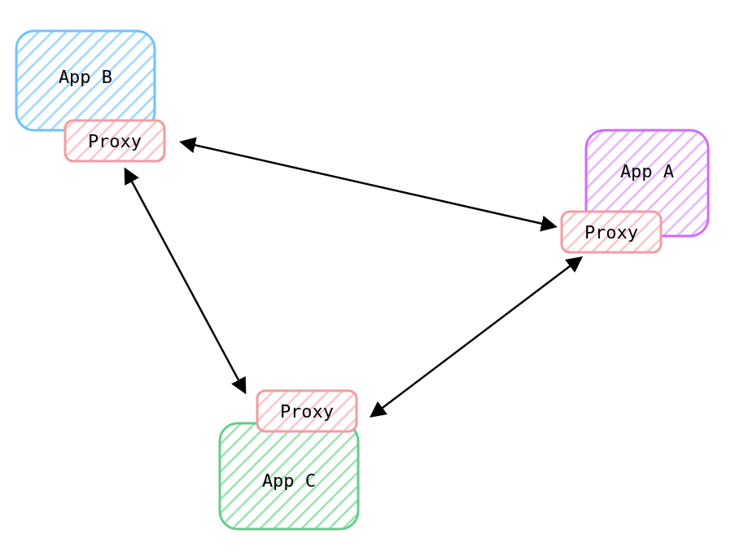 This screenshot has width=744, height=560. What do you see at coordinates (611, 232) in the screenshot?
I see `label-proxy-a: Proxy` at bounding box center [611, 232].